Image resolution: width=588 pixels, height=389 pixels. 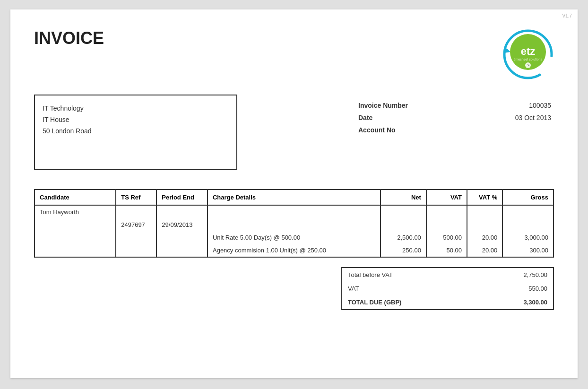 I want to click on row1-vat, so click(x=447, y=212).